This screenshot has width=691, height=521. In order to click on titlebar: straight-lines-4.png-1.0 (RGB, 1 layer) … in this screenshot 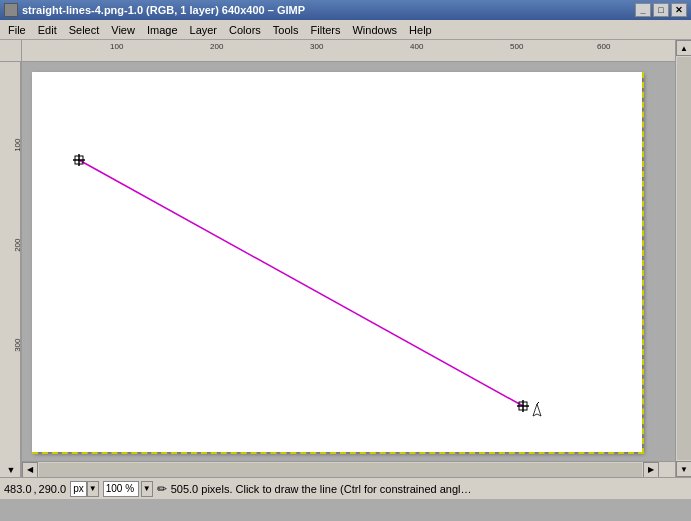, I will do `click(346, 10)`.